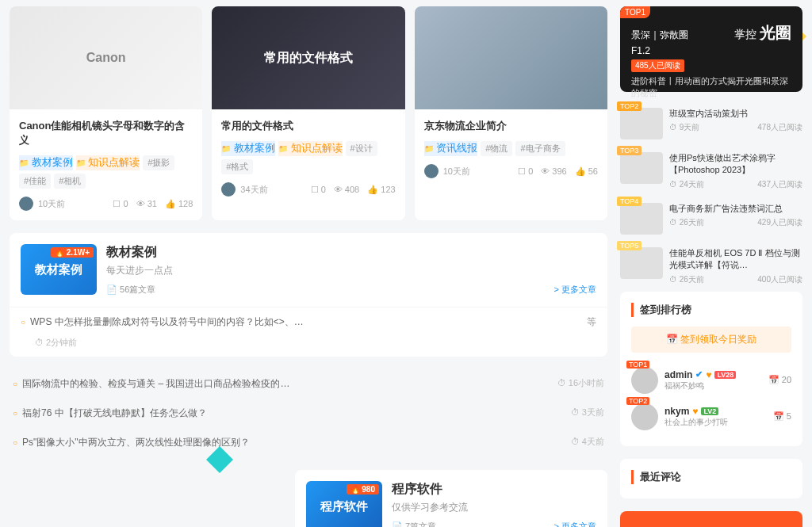  I want to click on rank-badge: TOP5, so click(630, 246).